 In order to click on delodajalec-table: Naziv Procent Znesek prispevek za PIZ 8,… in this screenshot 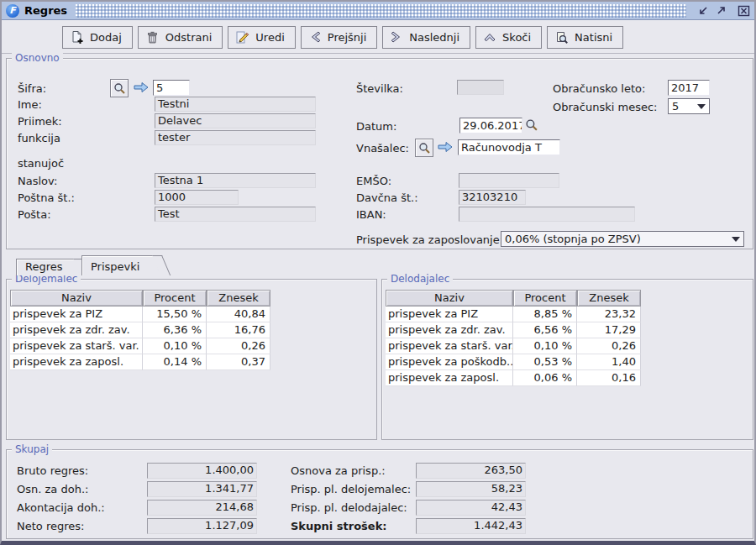, I will do `click(513, 338)`.